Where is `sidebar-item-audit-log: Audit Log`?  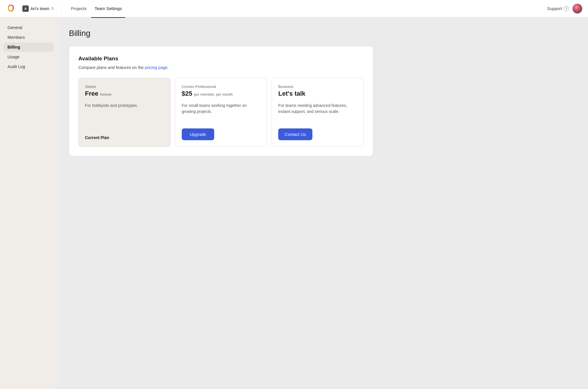
sidebar-item-audit-log: Audit Log is located at coordinates (29, 67).